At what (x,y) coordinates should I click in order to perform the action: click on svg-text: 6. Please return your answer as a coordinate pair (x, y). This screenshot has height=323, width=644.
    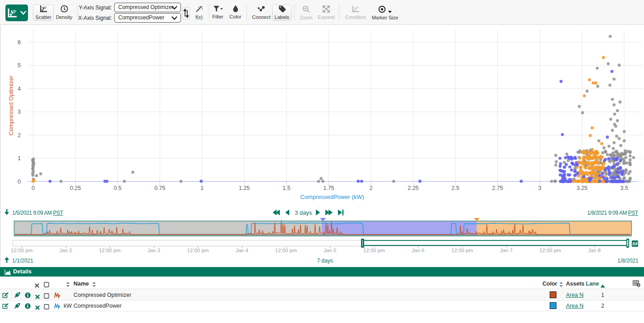
    Looking at the image, I should click on (19, 42).